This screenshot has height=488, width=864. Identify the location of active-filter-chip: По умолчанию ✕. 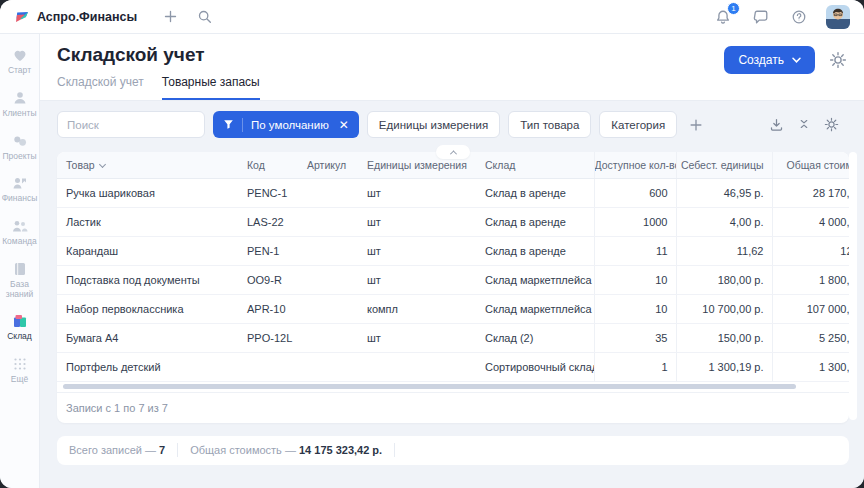
(286, 124).